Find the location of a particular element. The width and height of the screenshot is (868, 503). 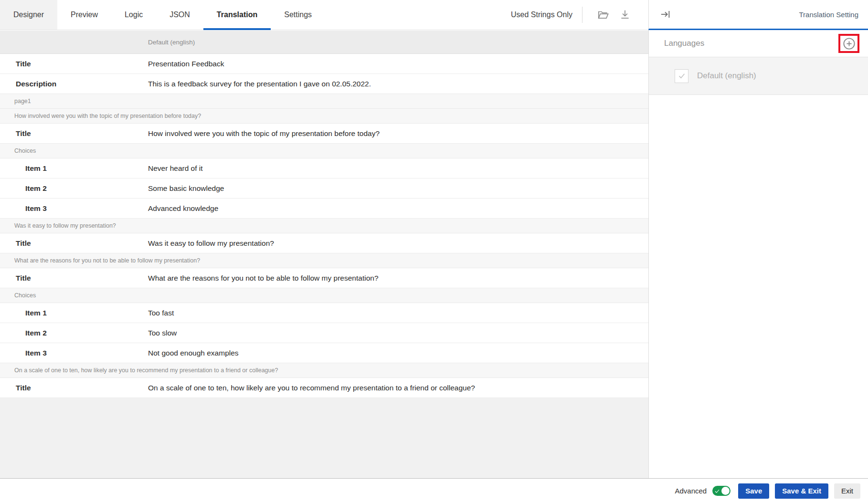

language-list-item: Default (english) is located at coordinates (758, 76).